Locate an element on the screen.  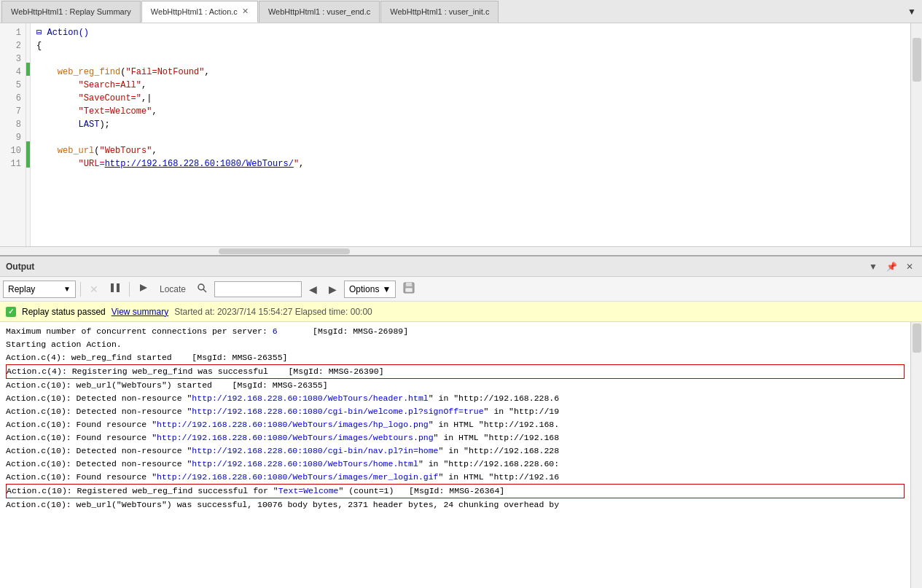
output-toolbar: Replay ▼ ✕ Locate ◀ ▶ Options ▼ is located at coordinates (461, 289).